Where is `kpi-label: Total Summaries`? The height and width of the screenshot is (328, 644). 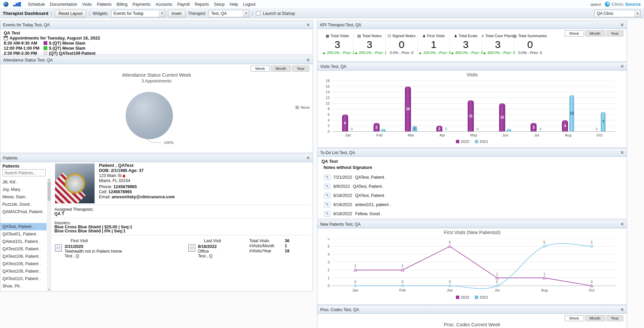 kpi-label: Total Summaries is located at coordinates (533, 36).